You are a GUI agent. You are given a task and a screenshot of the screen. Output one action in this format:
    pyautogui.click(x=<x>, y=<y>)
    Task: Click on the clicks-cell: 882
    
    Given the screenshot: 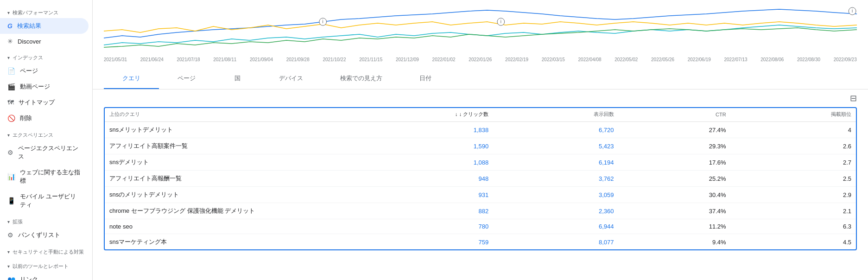 What is the action you would take?
    pyautogui.click(x=405, y=211)
    